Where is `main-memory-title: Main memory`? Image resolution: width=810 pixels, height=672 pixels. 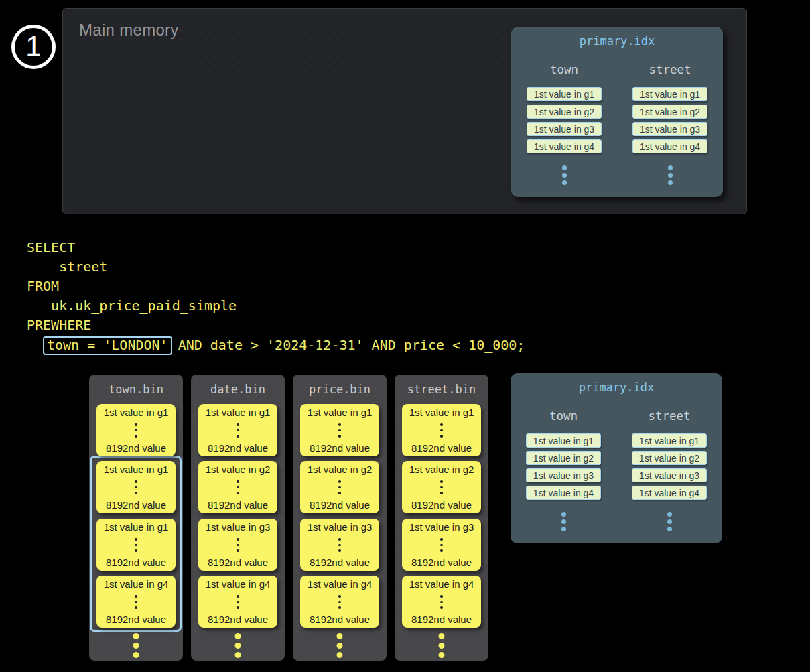 main-memory-title: Main memory is located at coordinates (129, 30).